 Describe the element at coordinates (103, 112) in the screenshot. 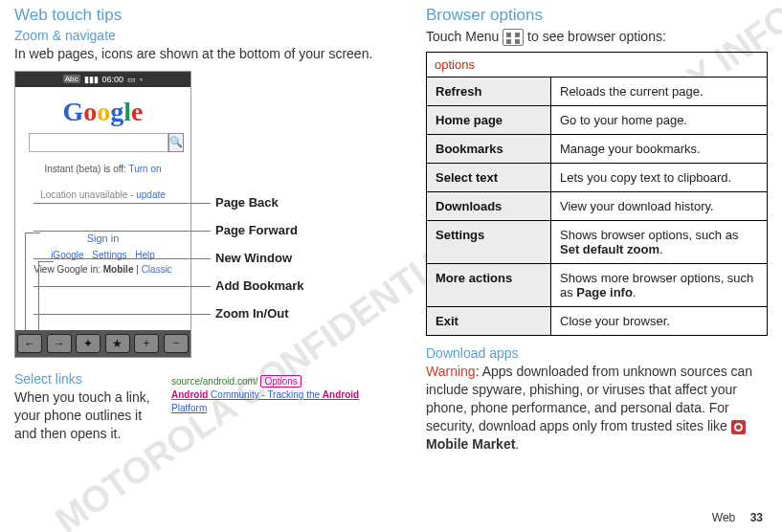

I see `google-logo: Google` at that location.